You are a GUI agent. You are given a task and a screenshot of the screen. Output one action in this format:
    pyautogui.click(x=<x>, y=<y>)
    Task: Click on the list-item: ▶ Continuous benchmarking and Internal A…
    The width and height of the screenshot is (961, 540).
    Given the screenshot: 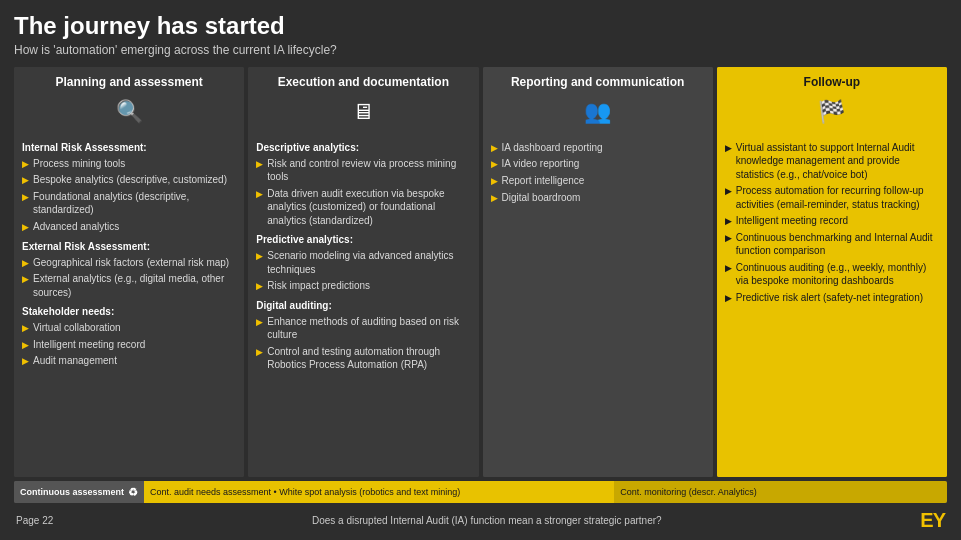 What is the action you would take?
    pyautogui.click(x=832, y=244)
    